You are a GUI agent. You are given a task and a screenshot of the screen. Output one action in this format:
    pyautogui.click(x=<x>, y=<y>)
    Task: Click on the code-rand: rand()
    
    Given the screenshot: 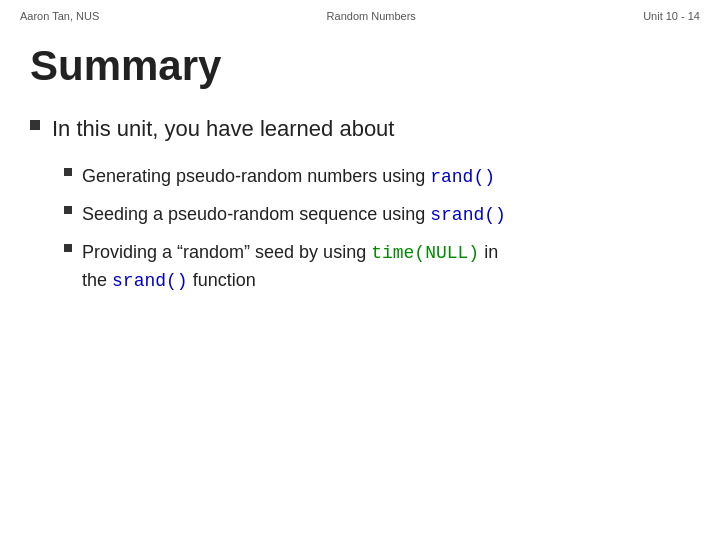 What is the action you would take?
    pyautogui.click(x=462, y=177)
    